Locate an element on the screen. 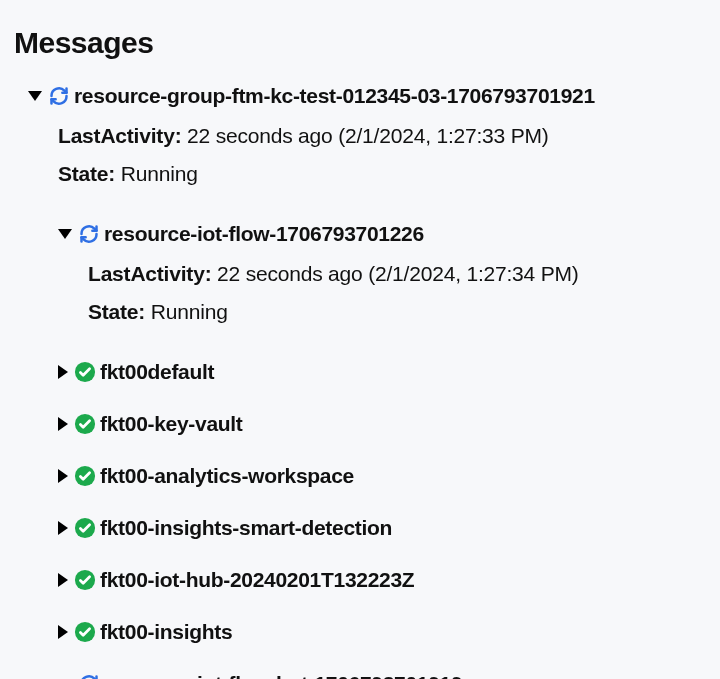 Image resolution: width=720 pixels, height=679 pixels. item-row: fkt00-insights-smart-detection is located at coordinates (382, 528).